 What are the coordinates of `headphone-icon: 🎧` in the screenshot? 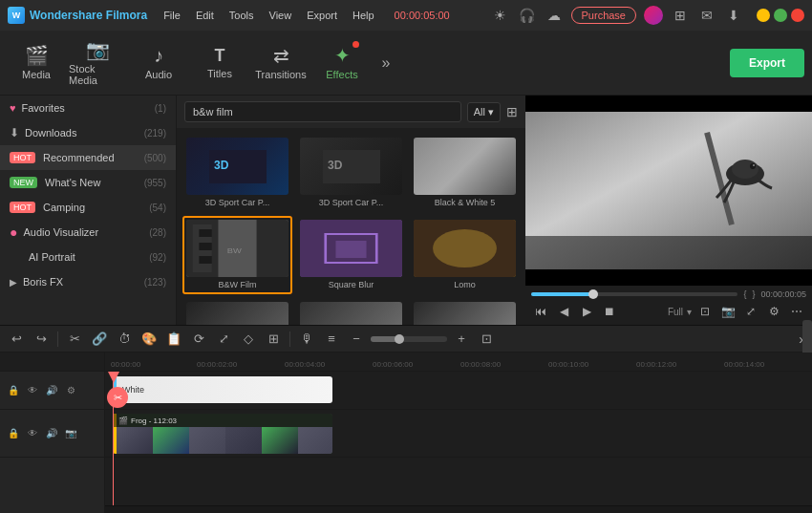 It's located at (527, 15).